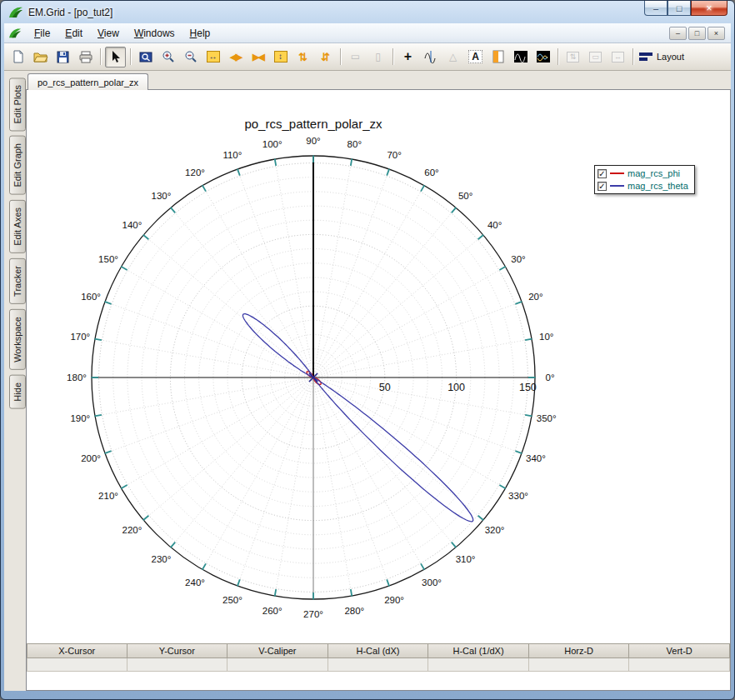  I want to click on minimize-button: –, so click(656, 8).